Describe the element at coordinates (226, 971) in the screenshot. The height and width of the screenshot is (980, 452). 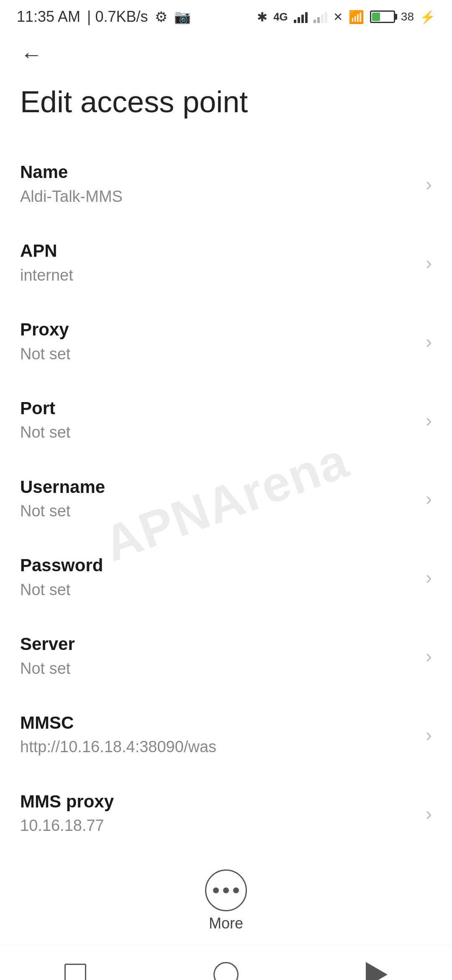
I see `home-icon` at that location.